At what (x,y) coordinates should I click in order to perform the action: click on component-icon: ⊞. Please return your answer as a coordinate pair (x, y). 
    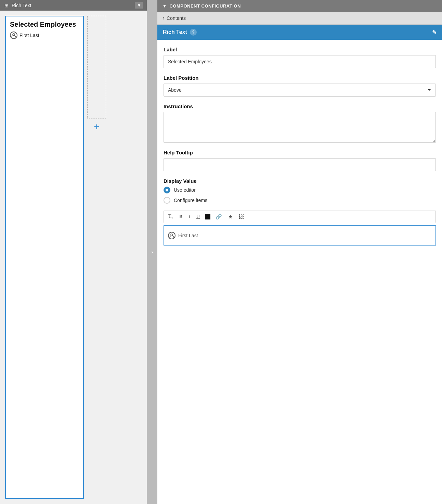
    Looking at the image, I should click on (6, 5).